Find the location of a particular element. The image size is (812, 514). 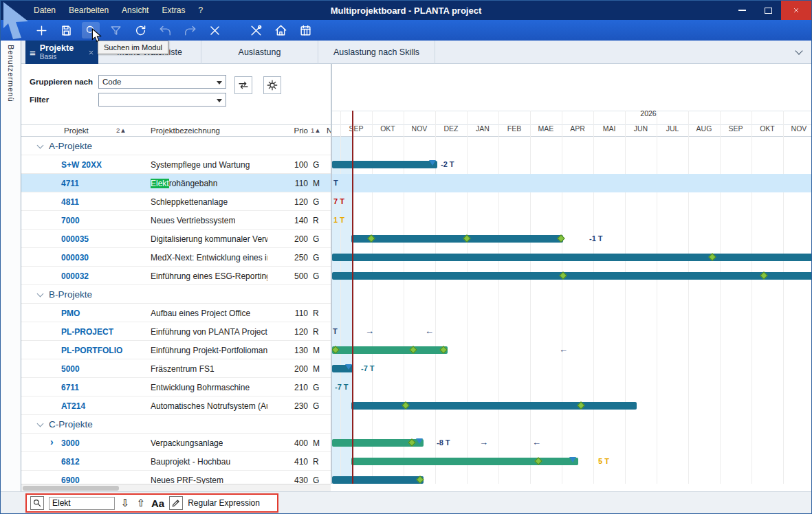

sort-indicator-prio: 1▲ is located at coordinates (316, 131).